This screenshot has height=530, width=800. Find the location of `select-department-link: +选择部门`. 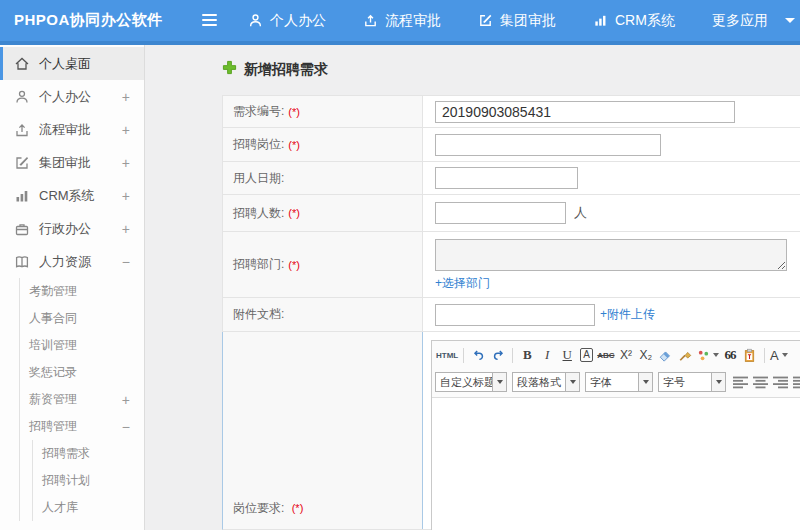

select-department-link: +选择部门 is located at coordinates (462, 284).